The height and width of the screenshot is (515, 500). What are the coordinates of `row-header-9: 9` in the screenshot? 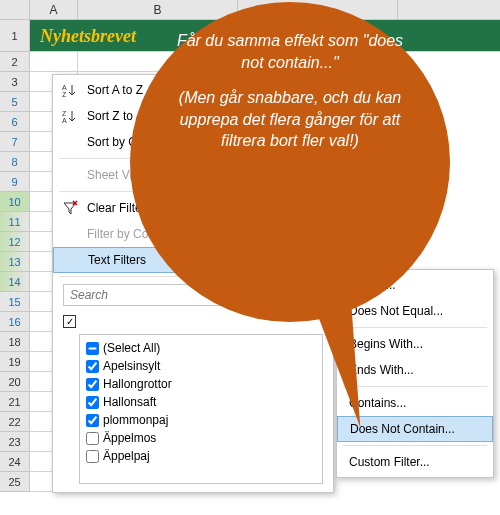 It's located at (15, 182).